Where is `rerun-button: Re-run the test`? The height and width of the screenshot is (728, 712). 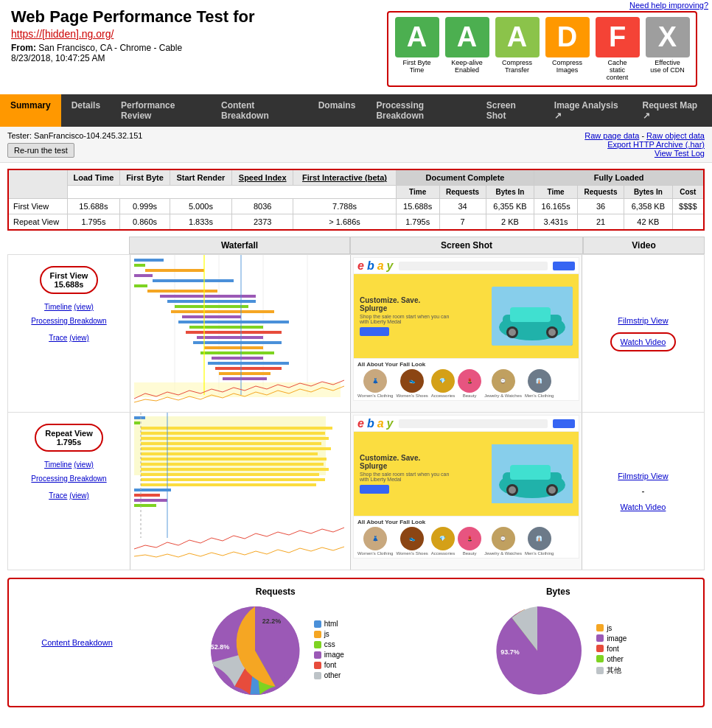 rerun-button: Re-run the test is located at coordinates (41, 150).